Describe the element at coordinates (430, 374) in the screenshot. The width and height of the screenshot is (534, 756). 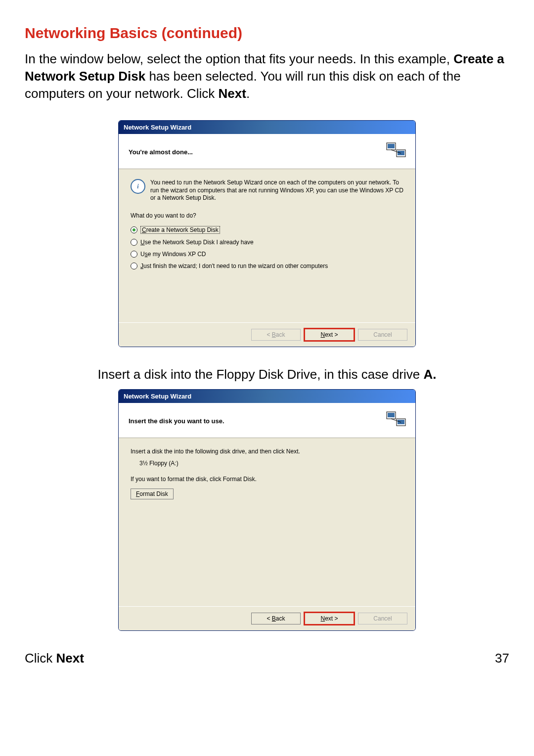
I see `mid-bold: A.` at that location.